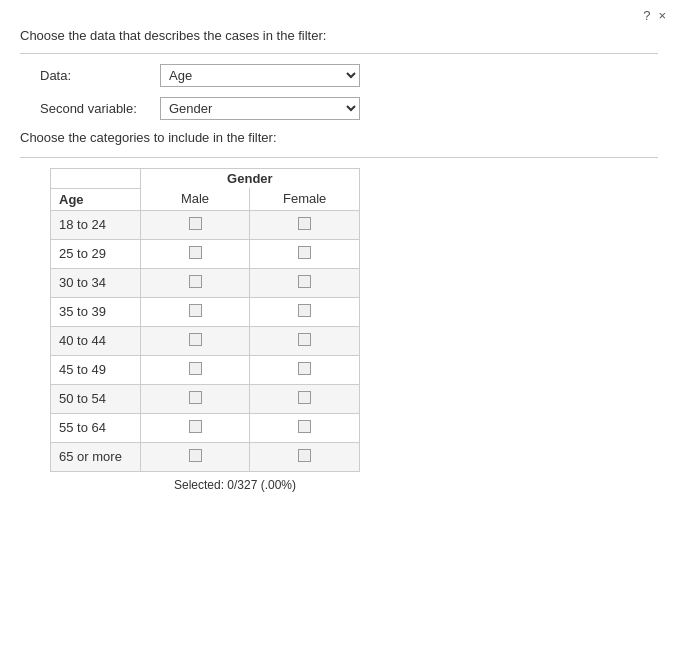 This screenshot has width=678, height=668. Describe the element at coordinates (646, 16) in the screenshot. I see `help-icon: ?` at that location.